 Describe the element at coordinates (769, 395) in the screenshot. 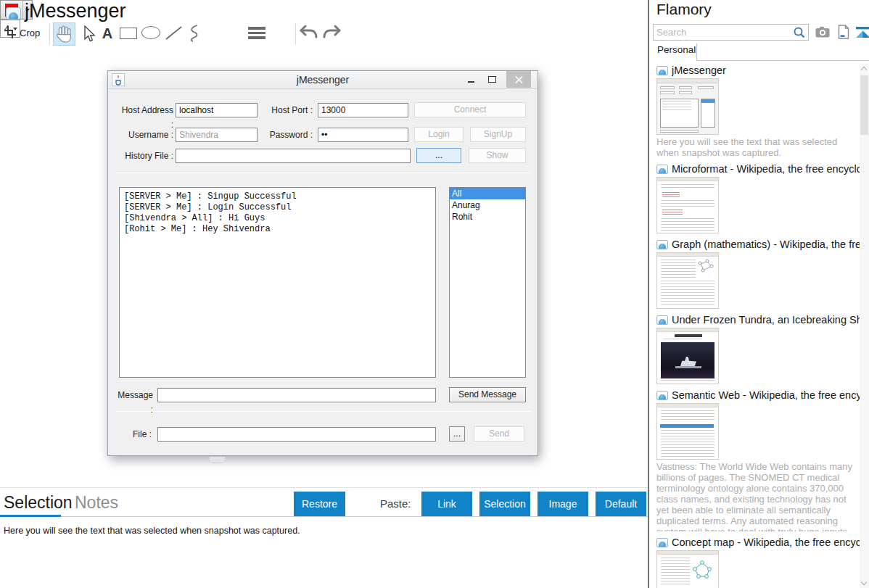

I see `snapshot-item-title: Semantic Web - Wikipedia, the free encyc…` at that location.